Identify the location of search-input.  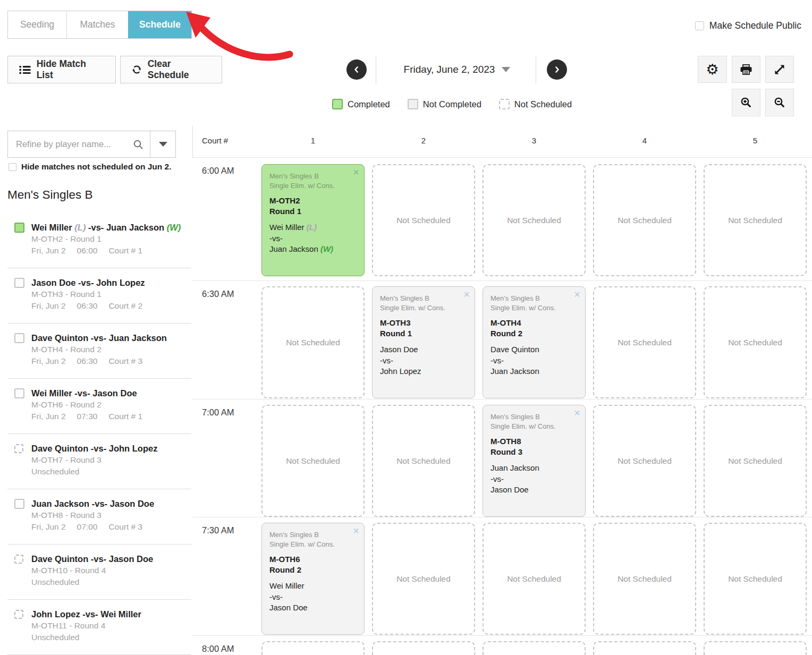
(79, 144).